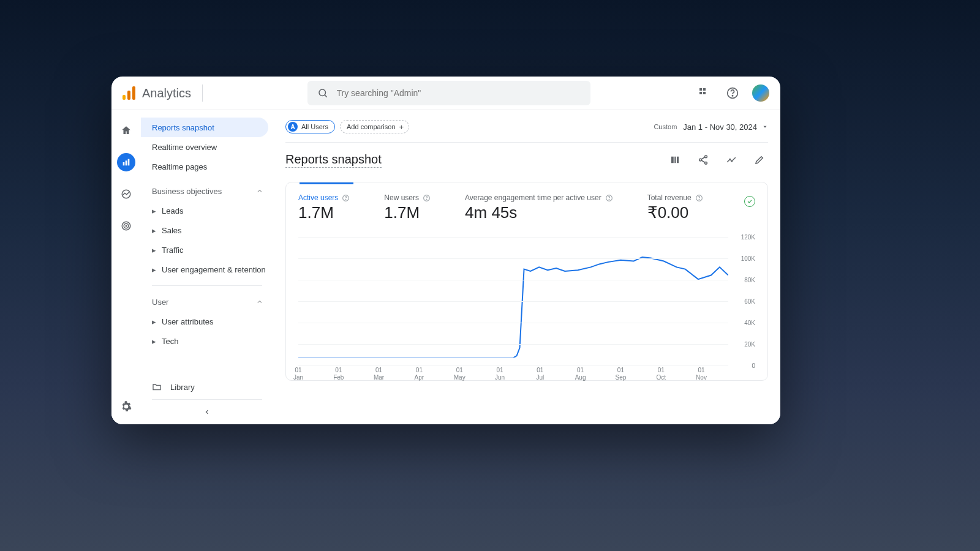 Image resolution: width=980 pixels, height=551 pixels. I want to click on rail-advertising-icon, so click(126, 226).